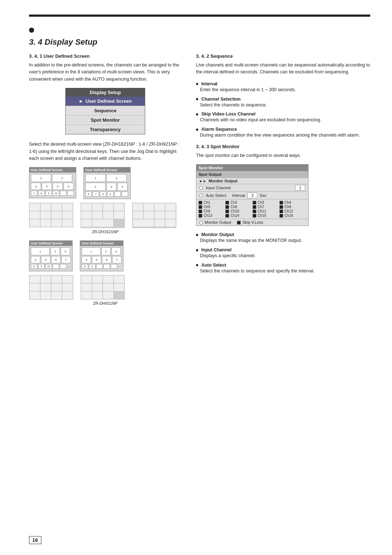 This screenshot has width=392, height=555. What do you see at coordinates (252, 195) in the screenshot?
I see `smt-auto-select-row: Auto Select Interval 3 Sec` at bounding box center [252, 195].